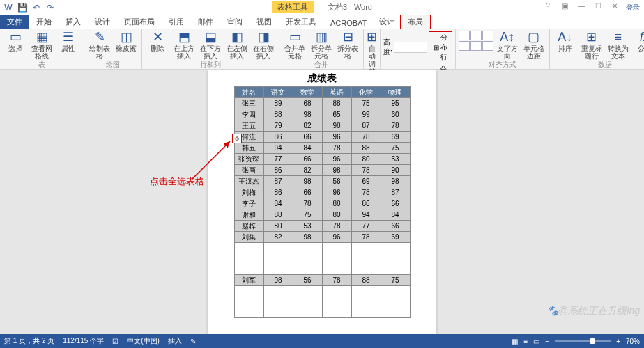  What do you see at coordinates (210, 45) in the screenshot?
I see `insert-below-button: ⬓在下方插入` at bounding box center [210, 45].